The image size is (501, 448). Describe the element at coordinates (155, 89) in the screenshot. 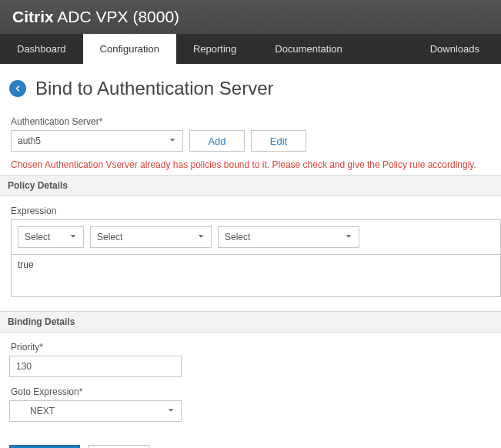

I see `page-title: Bind to Authentication Server` at that location.